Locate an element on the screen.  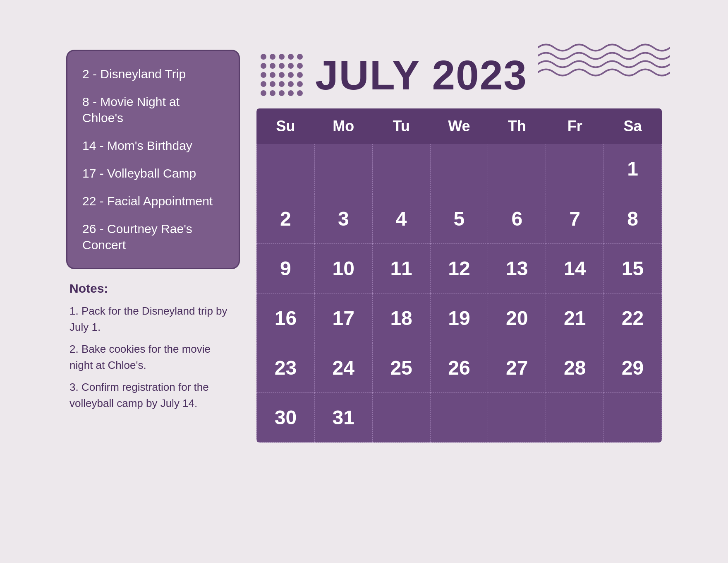
calendar-day: 6 is located at coordinates (517, 219).